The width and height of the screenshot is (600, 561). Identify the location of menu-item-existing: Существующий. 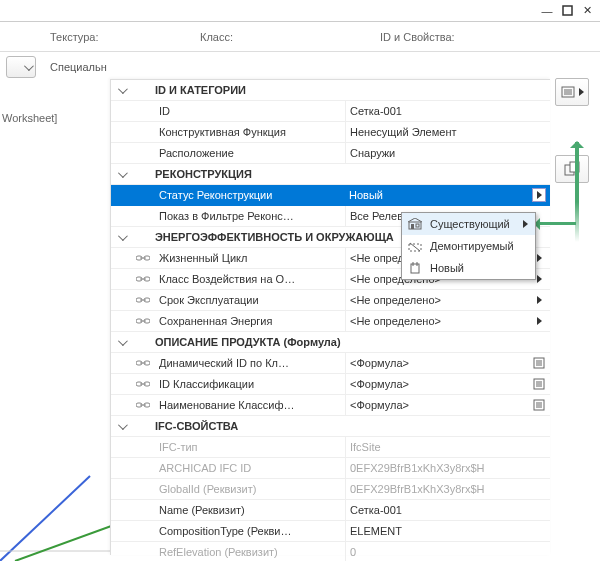
(468, 224).